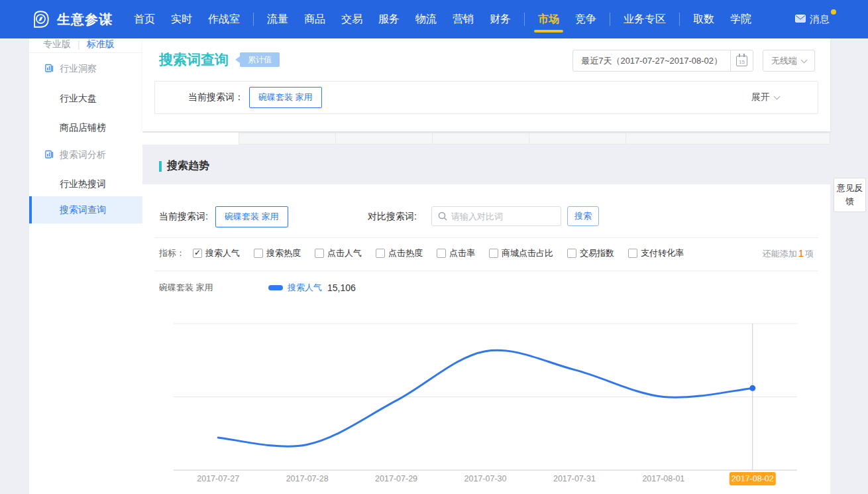 The image size is (868, 494). I want to click on nav-item-finance: 财务, so click(500, 19).